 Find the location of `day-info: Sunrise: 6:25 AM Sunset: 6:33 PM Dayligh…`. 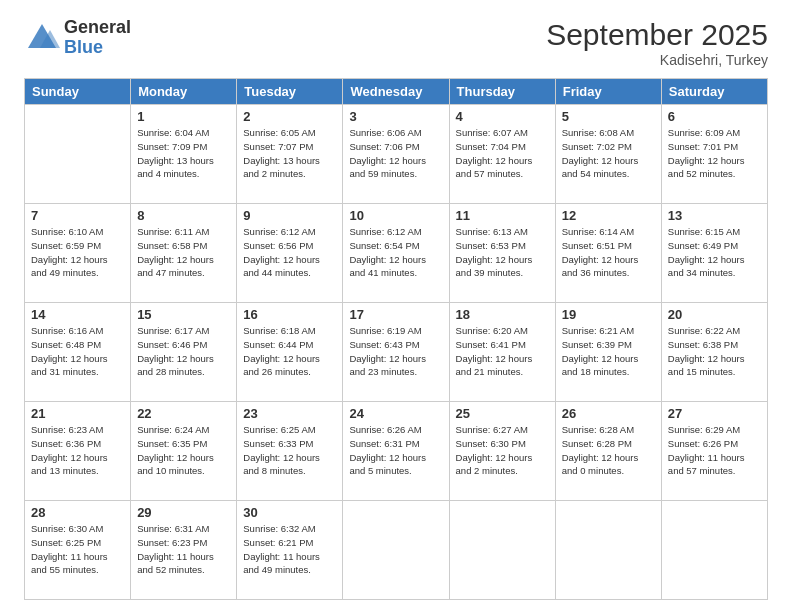

day-info: Sunrise: 6:25 AM Sunset: 6:33 PM Dayligh… is located at coordinates (290, 450).